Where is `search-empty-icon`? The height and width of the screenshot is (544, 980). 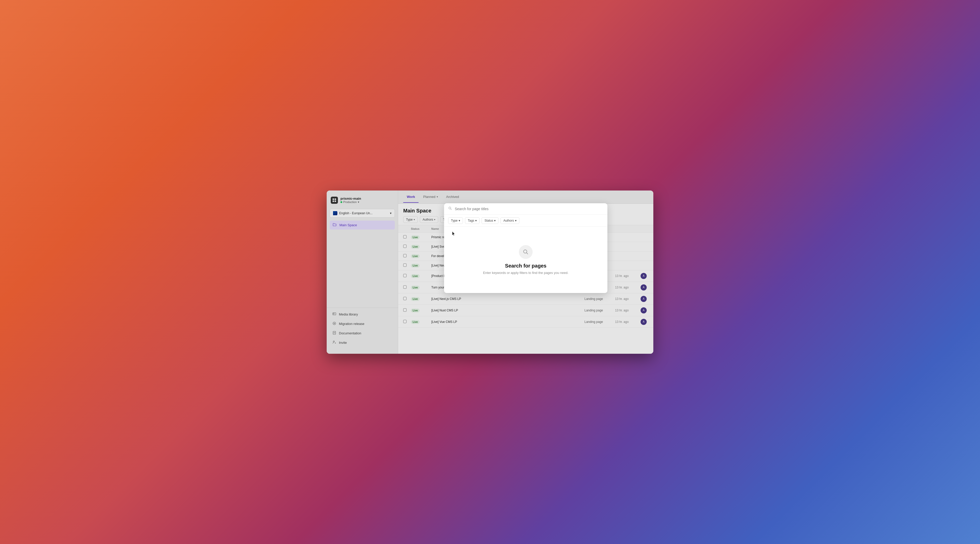 search-empty-icon is located at coordinates (526, 252).